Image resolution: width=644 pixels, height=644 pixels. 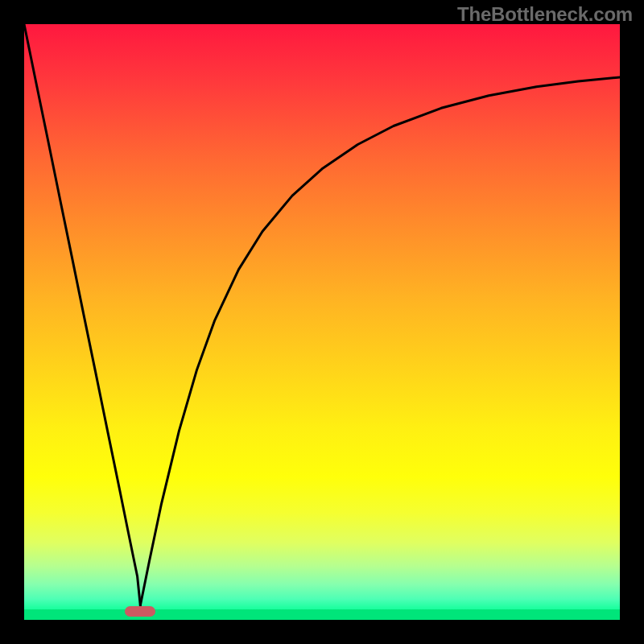 I want to click on plot-border-left, so click(x=12, y=322).